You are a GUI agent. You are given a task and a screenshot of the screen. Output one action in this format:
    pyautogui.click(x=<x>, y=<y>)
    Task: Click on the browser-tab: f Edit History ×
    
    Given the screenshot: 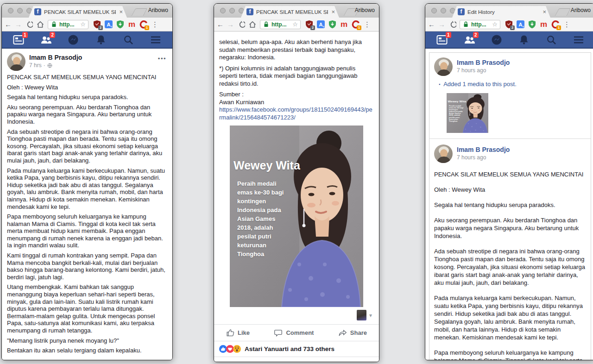 What is the action you would take?
    pyautogui.click(x=501, y=12)
    